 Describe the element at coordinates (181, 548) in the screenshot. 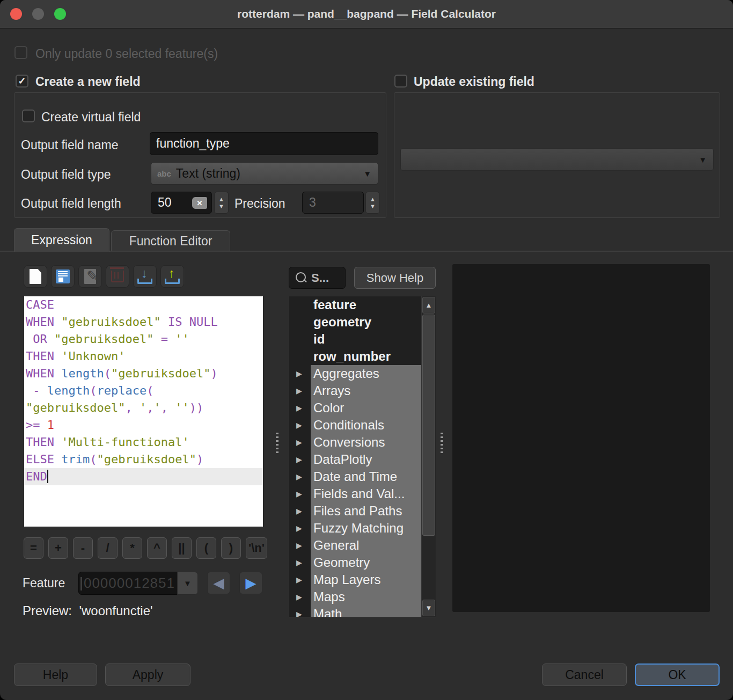

I see `operator-button: ||` at that location.